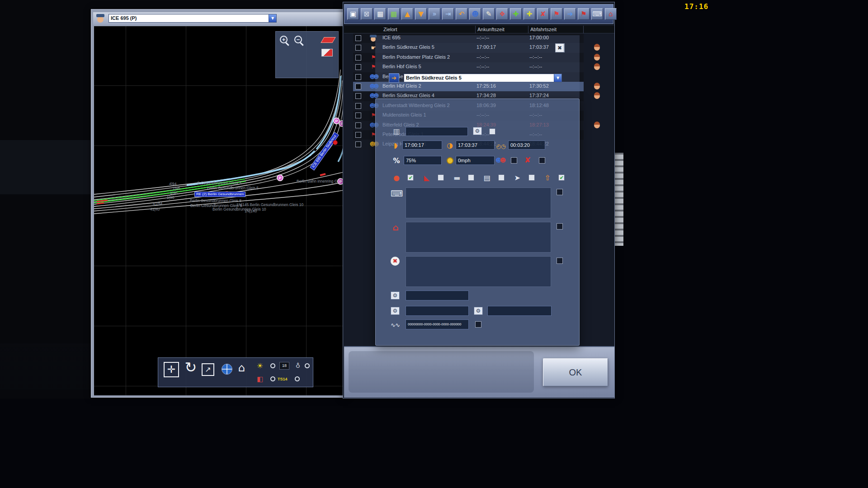 This screenshot has width=868, height=488. Describe the element at coordinates (298, 40) in the screenshot. I see `zoom-out-button: −` at that location.